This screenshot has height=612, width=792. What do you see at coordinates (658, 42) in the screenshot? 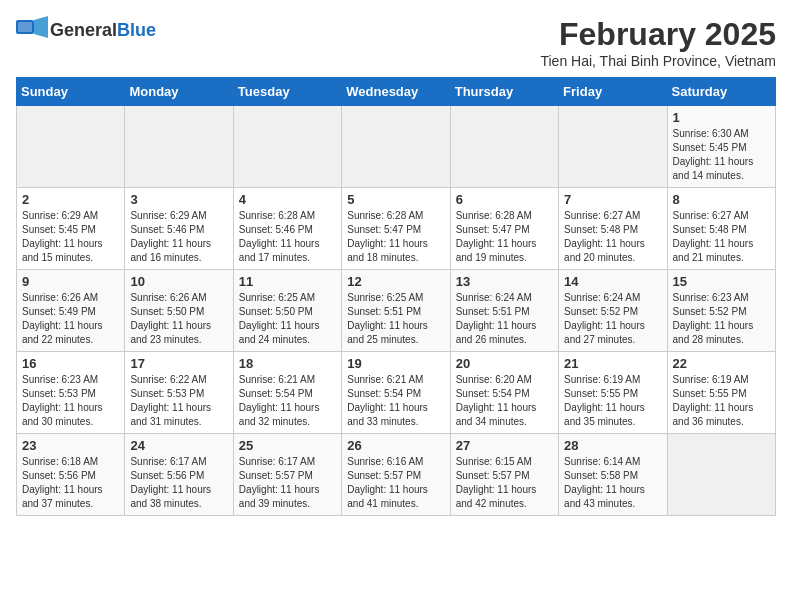
I see `title-area: February 2025 Tien Hai, Thai Binh Provin…` at bounding box center [658, 42].